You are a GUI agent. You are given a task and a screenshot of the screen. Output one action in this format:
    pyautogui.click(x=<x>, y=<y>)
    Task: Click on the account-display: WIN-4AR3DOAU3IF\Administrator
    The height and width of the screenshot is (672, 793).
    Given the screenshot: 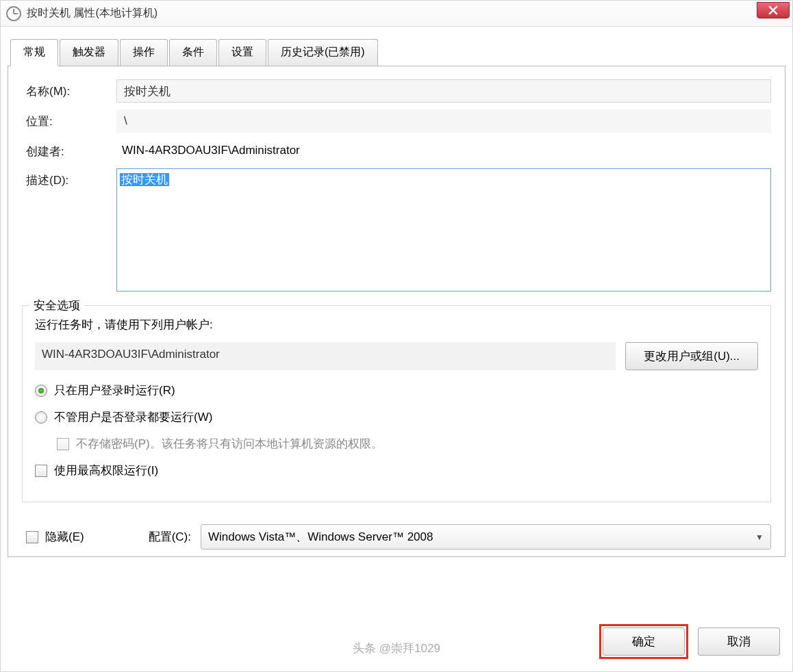 What is the action you would take?
    pyautogui.click(x=325, y=356)
    